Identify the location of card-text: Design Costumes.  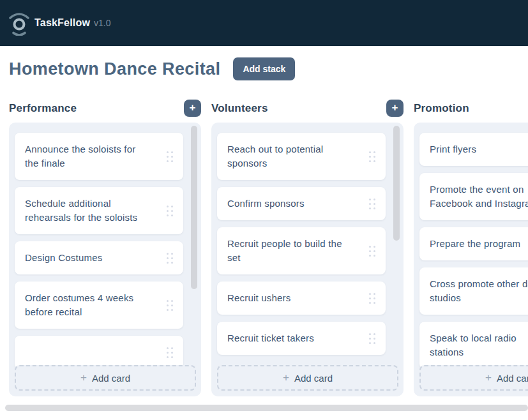
(86, 258).